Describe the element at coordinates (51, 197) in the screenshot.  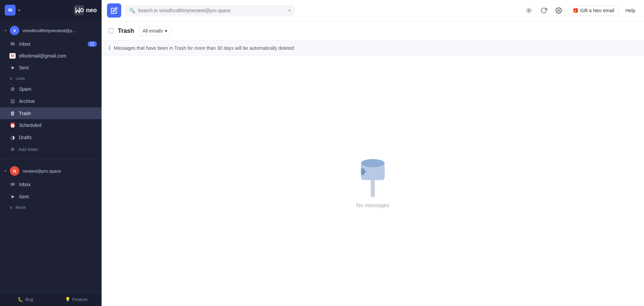
I see `sidebar-item-sent-2: ➤ Sent` at that location.